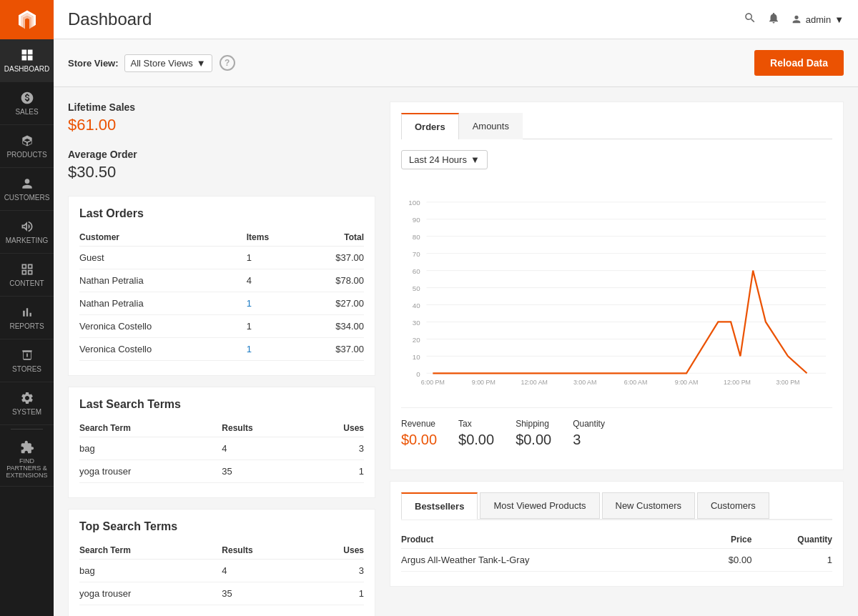 This screenshot has height=616, width=858. Describe the element at coordinates (737, 382) in the screenshot. I see `svg-text: 12:00 PM` at that location.